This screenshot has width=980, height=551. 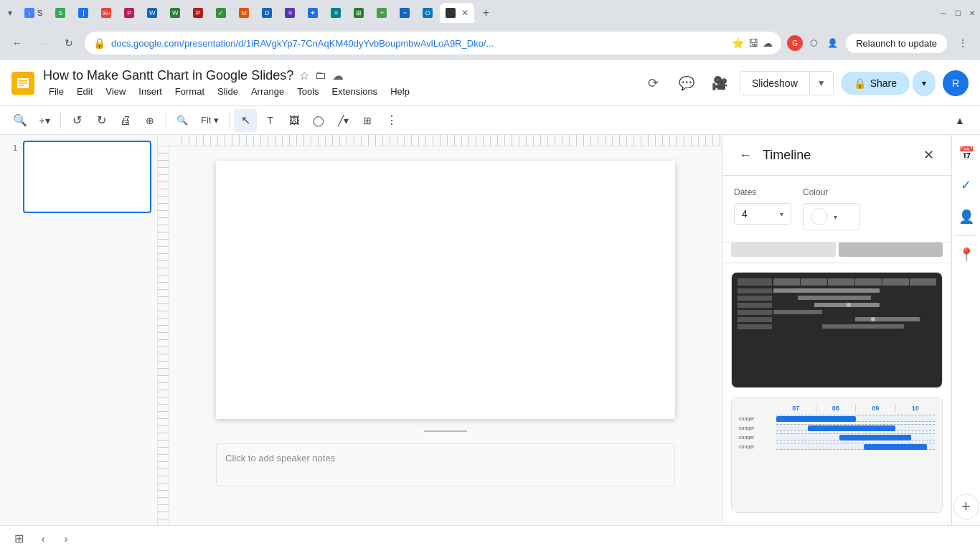 I want to click on tab-10: M, so click(x=244, y=13).